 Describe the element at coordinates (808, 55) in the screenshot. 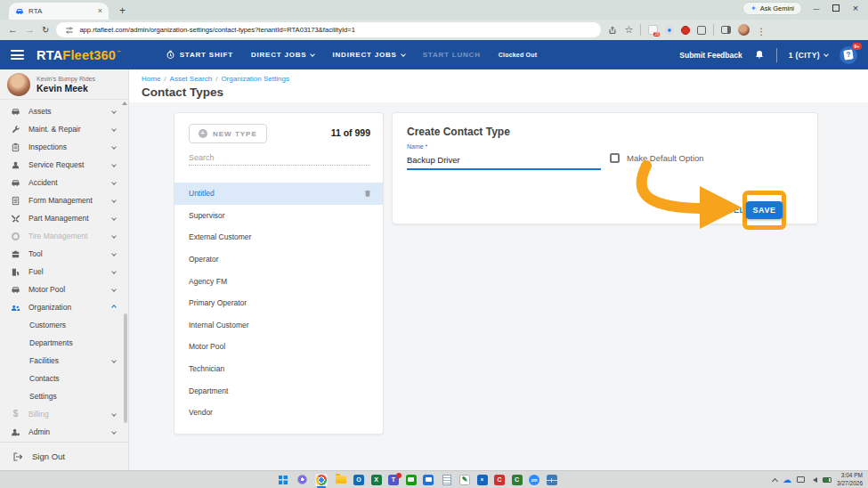

I see `facility-selector: 1 (CITY)` at that location.